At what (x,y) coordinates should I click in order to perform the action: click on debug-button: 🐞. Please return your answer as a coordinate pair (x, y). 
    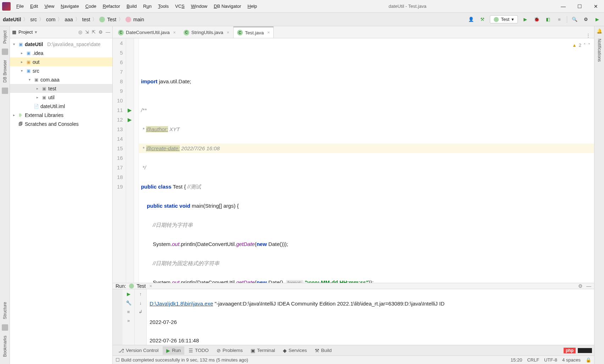
    Looking at the image, I should click on (537, 19).